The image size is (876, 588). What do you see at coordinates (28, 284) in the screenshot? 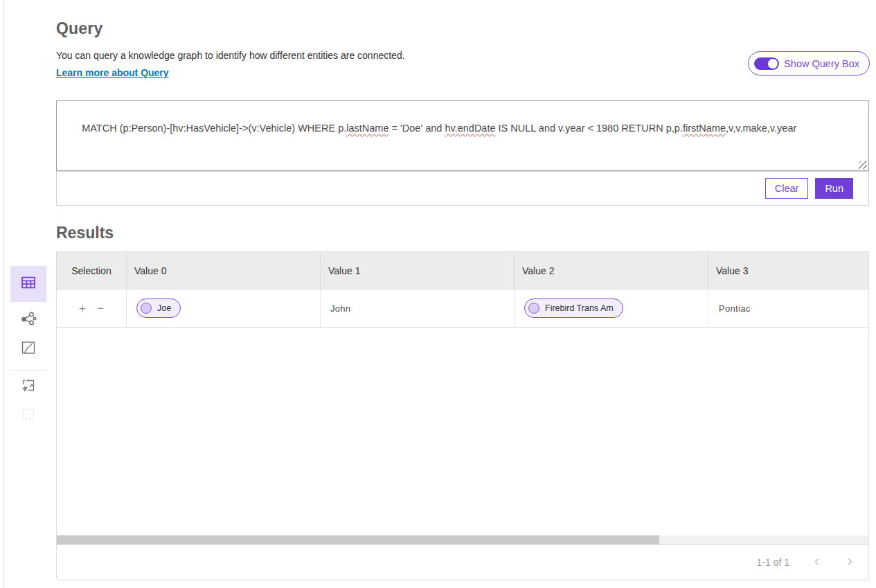
I see `table-view-icon` at bounding box center [28, 284].